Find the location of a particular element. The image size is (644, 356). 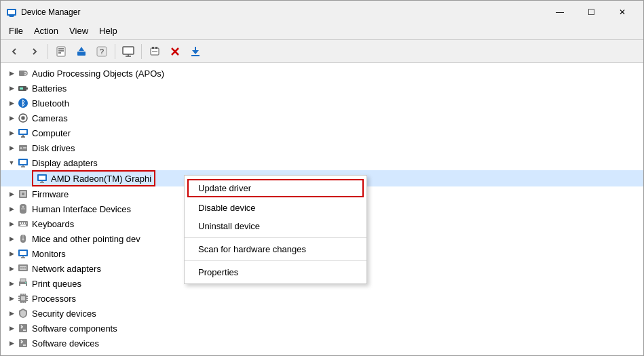

icon-cameras is located at coordinates (23, 118).